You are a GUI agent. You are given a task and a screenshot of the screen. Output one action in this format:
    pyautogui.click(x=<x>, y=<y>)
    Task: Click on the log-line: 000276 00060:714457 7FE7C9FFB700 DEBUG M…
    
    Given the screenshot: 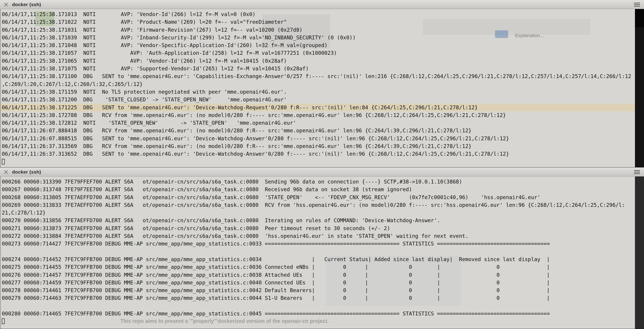 What is the action you would take?
    pyautogui.click(x=323, y=275)
    